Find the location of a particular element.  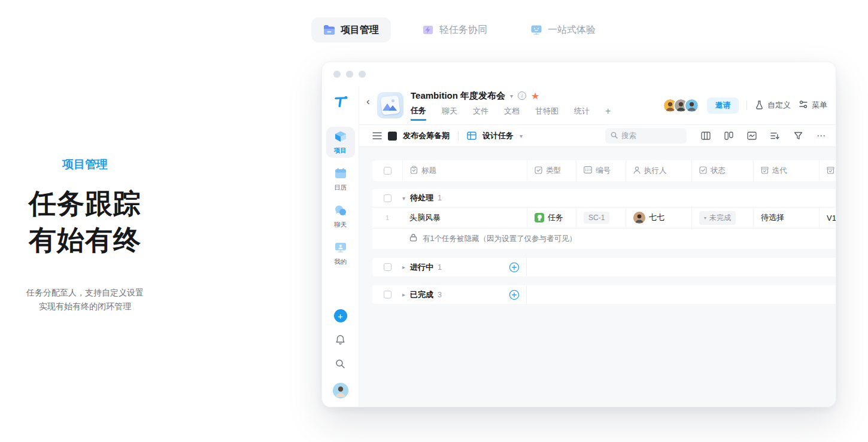

tab-tasks: 任务 is located at coordinates (418, 113).